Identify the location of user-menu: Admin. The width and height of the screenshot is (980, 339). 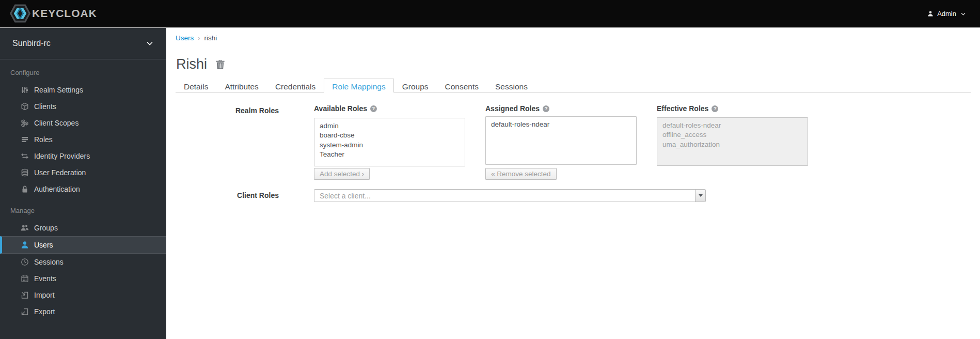
(946, 13).